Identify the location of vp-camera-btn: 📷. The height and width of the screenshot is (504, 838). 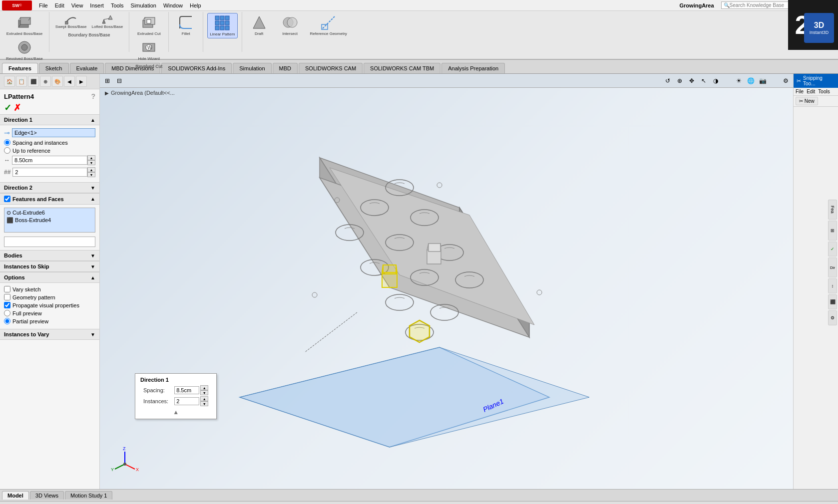
(763, 81).